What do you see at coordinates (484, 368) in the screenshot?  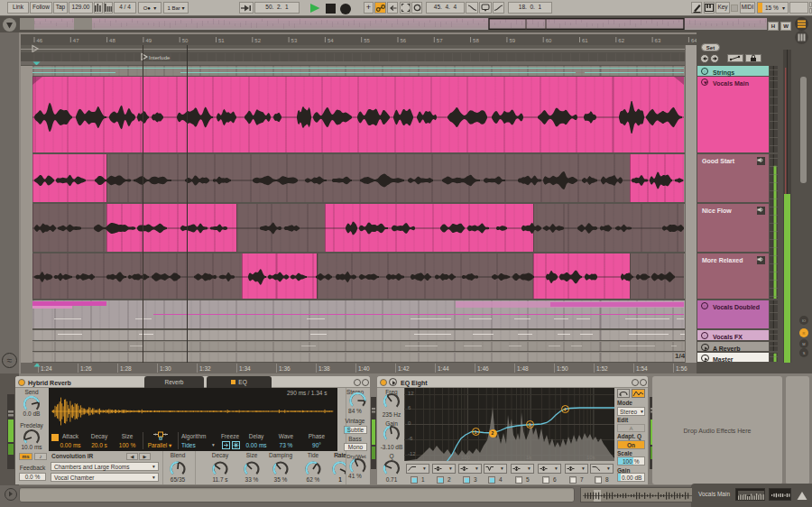 I see `svg-text: 1:46` at bounding box center [484, 368].